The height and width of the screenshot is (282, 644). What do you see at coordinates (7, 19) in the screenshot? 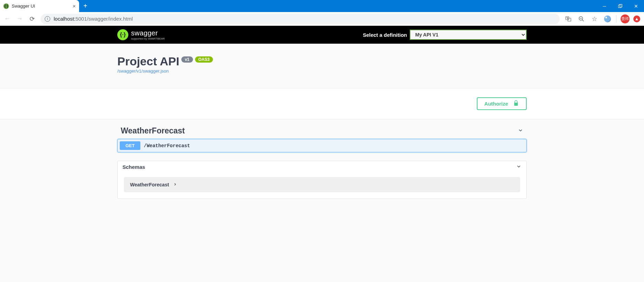
I see `nav-back-icon: ←` at bounding box center [7, 19].